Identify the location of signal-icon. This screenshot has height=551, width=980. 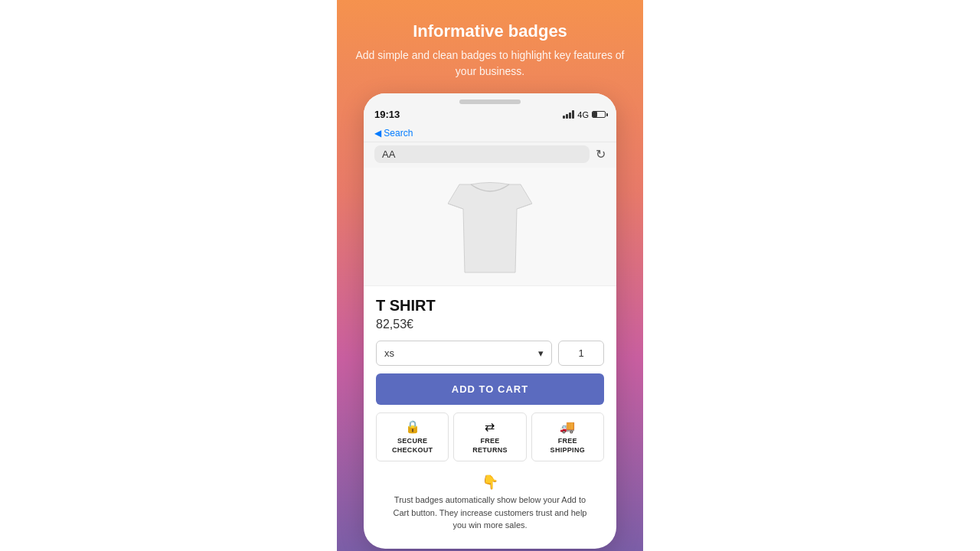
(568, 115).